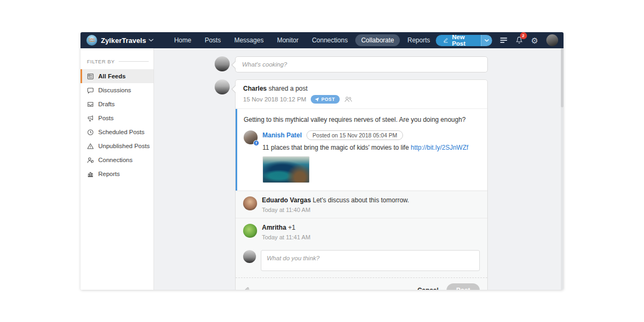 This screenshot has height=322, width=644. I want to click on nav-monitor: Monitor, so click(288, 40).